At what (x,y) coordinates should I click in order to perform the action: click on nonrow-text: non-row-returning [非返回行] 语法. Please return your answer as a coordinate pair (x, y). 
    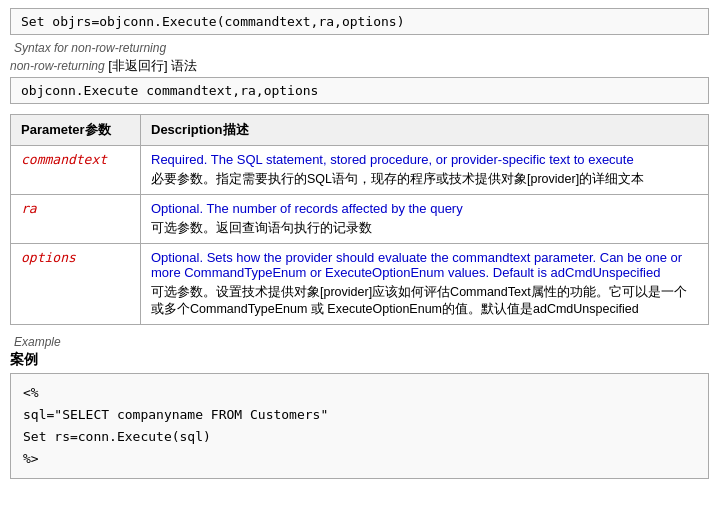
    Looking at the image, I should click on (360, 66).